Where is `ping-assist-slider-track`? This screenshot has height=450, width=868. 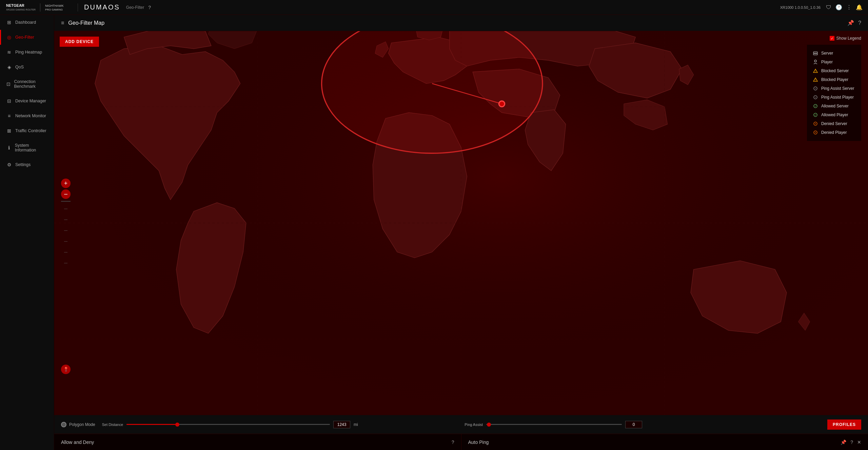
ping-assist-slider-track is located at coordinates (554, 424).